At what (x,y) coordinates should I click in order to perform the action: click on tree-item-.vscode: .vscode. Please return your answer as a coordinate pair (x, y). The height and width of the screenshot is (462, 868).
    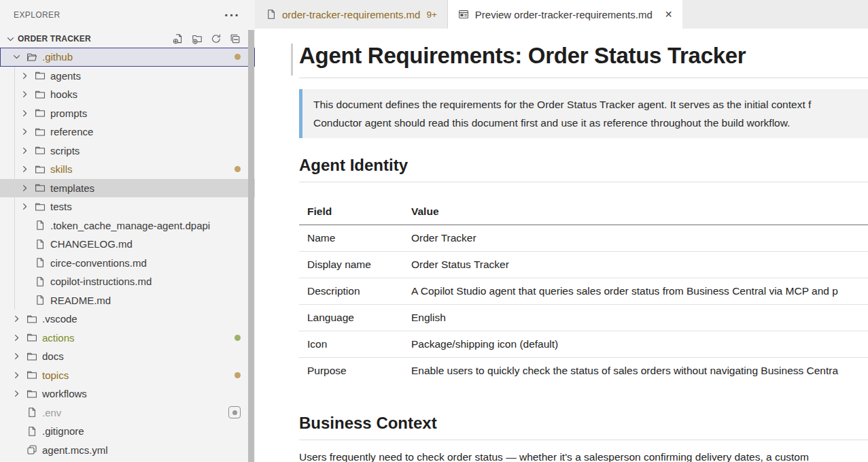
    Looking at the image, I should click on (128, 319).